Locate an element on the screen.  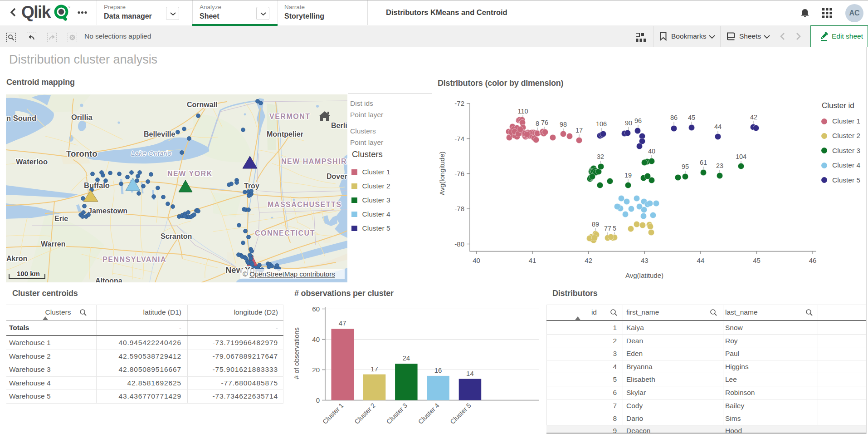
svg-text: Cluster 2 is located at coordinates (365, 414).